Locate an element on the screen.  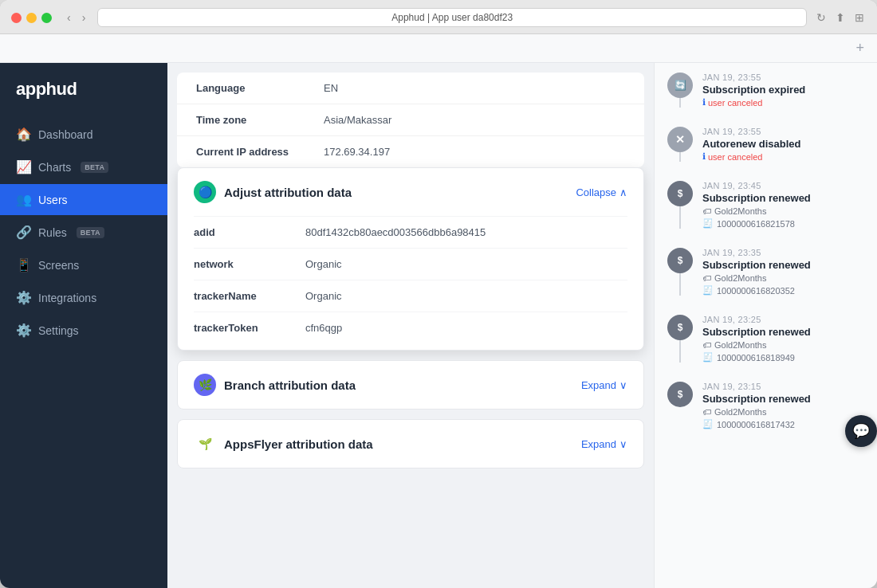
chat-icon: 💬 is located at coordinates (861, 431).